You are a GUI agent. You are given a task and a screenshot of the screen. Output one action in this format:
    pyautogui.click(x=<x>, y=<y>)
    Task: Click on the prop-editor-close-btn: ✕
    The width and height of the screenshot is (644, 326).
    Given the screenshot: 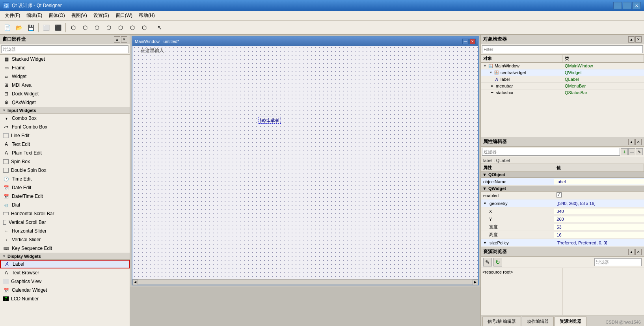 What is the action you would take?
    pyautogui.click(x=638, y=142)
    